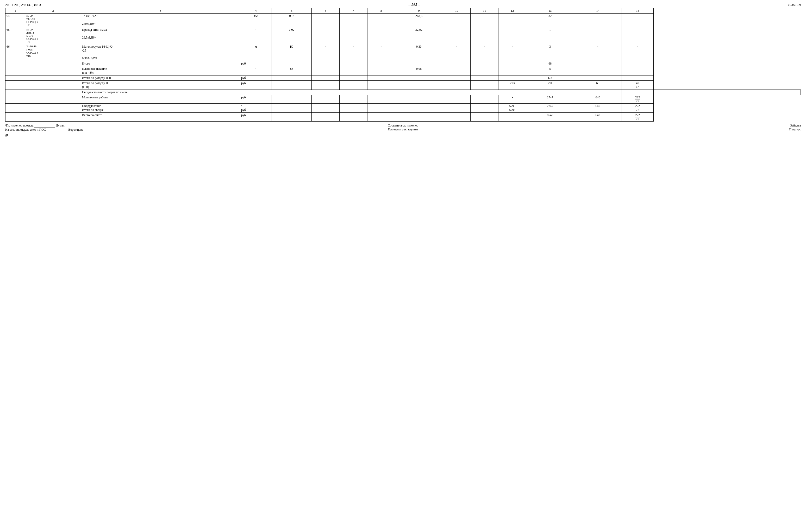 This screenshot has height=532, width=806. I want to click on table-row-itogo: Итого руб. 68, so click(403, 64).